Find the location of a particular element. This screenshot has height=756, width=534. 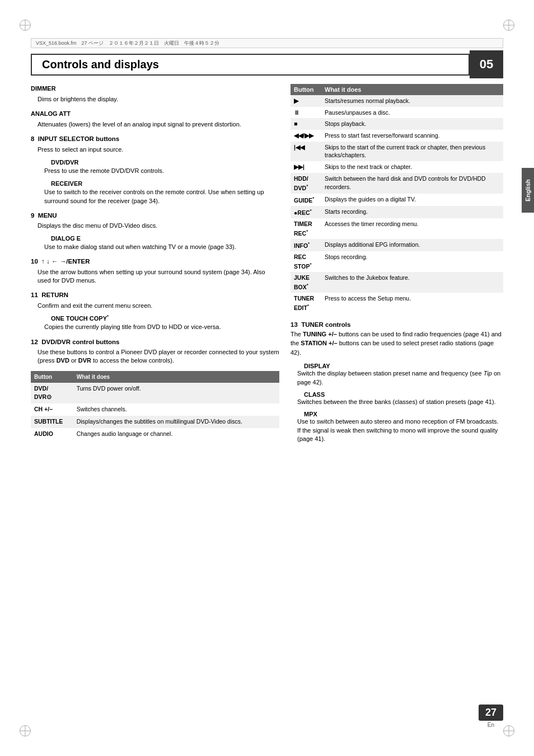

menu-number: 9 is located at coordinates (35, 215).